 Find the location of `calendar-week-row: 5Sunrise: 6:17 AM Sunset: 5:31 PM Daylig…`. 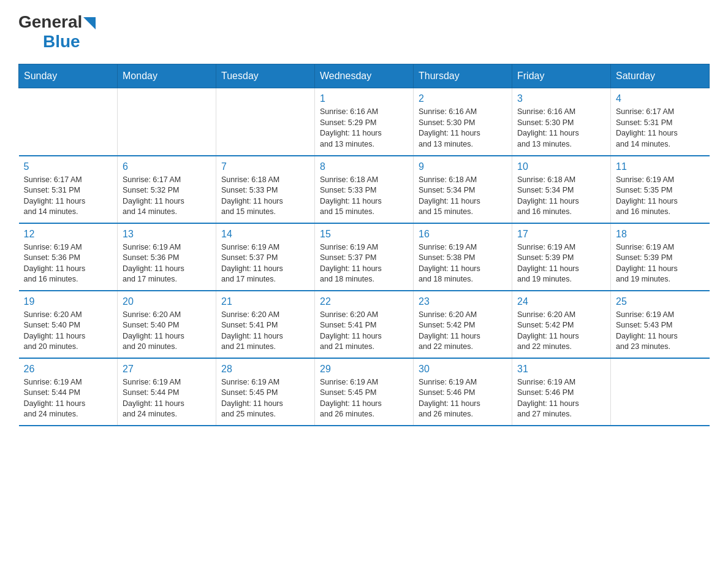

calendar-week-row: 5Sunrise: 6:17 AM Sunset: 5:31 PM Daylig… is located at coordinates (364, 190).